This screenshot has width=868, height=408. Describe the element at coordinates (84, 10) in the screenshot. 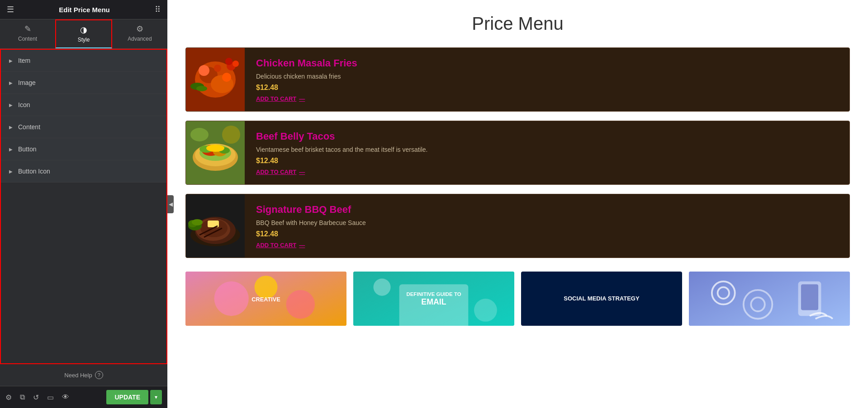

I see `panel-header: ☰ Edit Price Menu ⠿` at that location.